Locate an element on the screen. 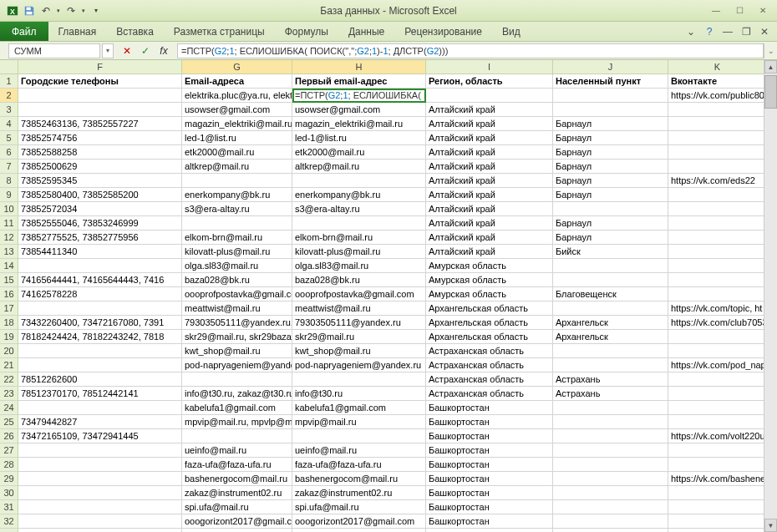  cell: Амурская область is located at coordinates (490, 266).